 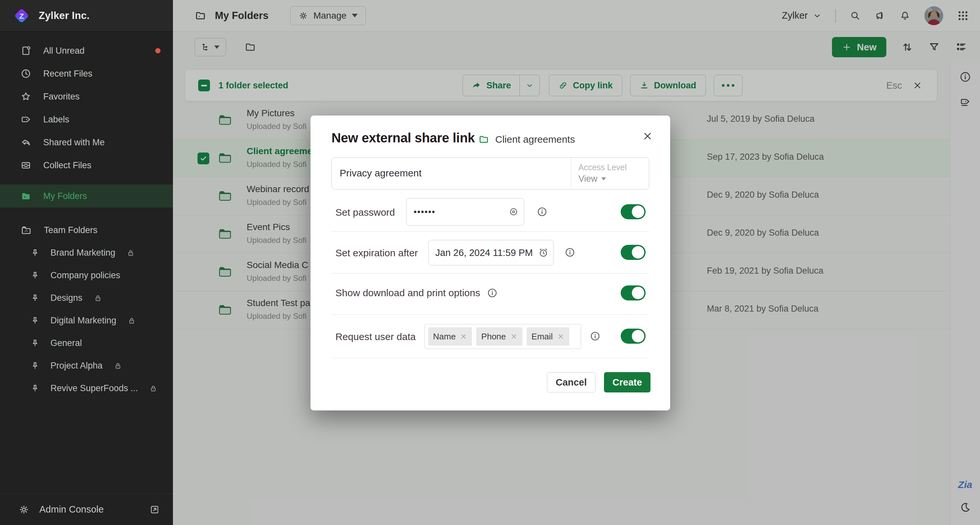 What do you see at coordinates (87, 366) in the screenshot?
I see `sidebar-item-project-alpha: Project Alpha` at bounding box center [87, 366].